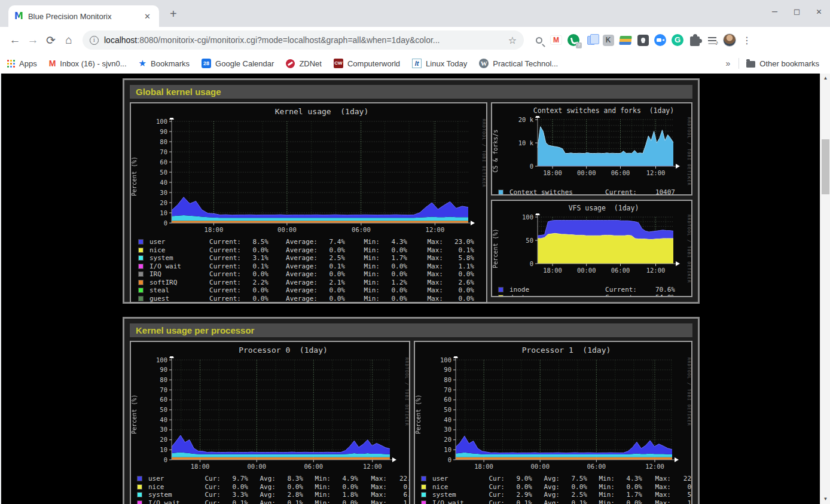 This screenshot has height=504, width=830. What do you see at coordinates (447, 369) in the screenshot?
I see `svg-text: 90` at bounding box center [447, 369].